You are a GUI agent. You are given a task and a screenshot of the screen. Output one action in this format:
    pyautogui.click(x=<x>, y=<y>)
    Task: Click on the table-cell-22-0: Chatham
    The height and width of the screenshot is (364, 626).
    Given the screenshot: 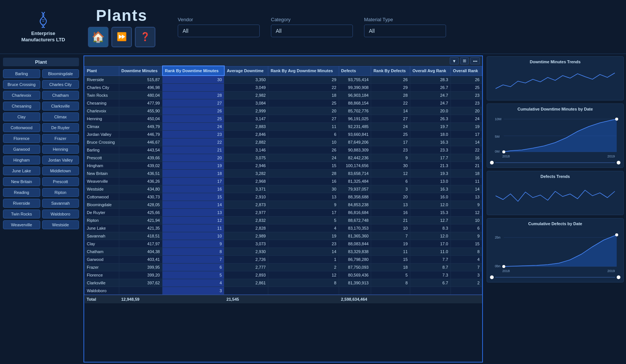 What is the action you would take?
    pyautogui.click(x=102, y=252)
    